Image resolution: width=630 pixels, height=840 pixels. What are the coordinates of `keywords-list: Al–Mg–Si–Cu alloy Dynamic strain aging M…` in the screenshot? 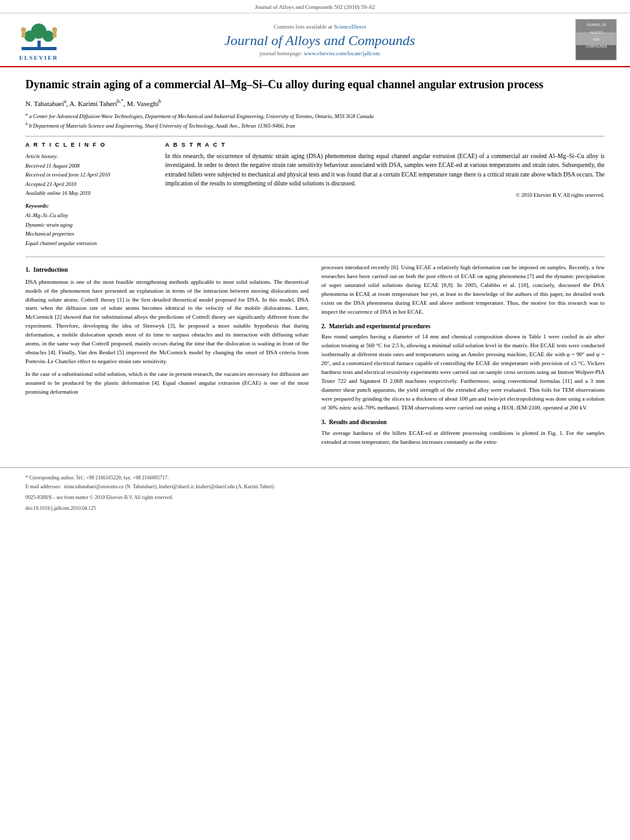 It's located at (89, 229).